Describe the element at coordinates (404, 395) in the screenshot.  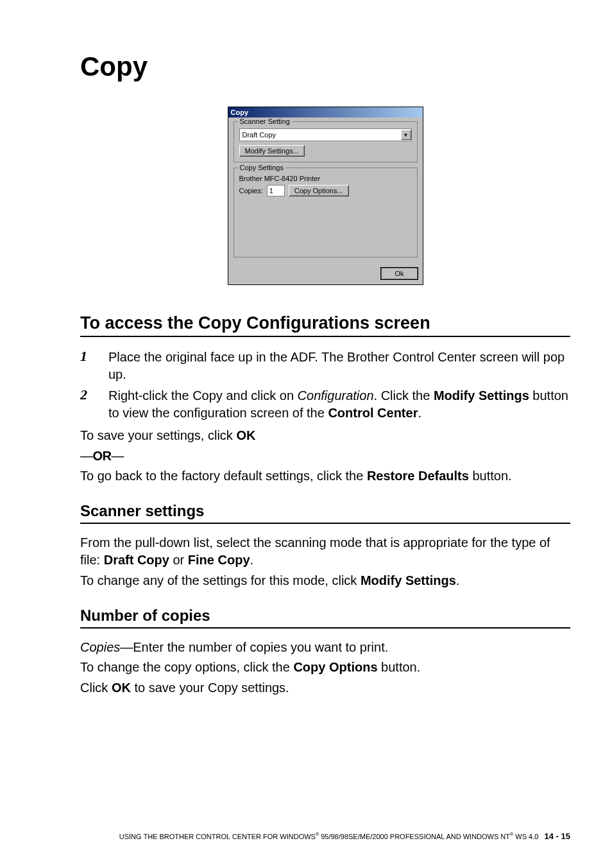
I see `text: . Click the` at that location.